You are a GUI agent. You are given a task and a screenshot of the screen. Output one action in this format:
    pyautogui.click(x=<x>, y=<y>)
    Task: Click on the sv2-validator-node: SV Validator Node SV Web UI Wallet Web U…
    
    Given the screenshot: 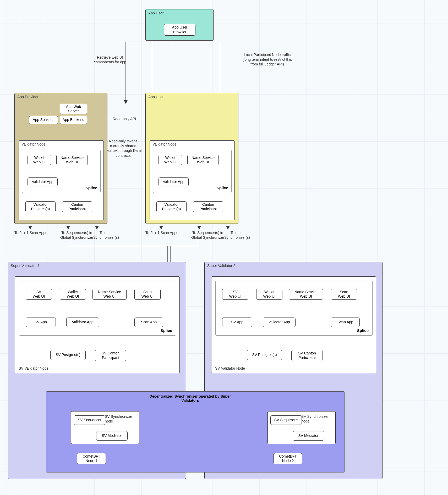 What is the action you would take?
    pyautogui.click(x=294, y=325)
    